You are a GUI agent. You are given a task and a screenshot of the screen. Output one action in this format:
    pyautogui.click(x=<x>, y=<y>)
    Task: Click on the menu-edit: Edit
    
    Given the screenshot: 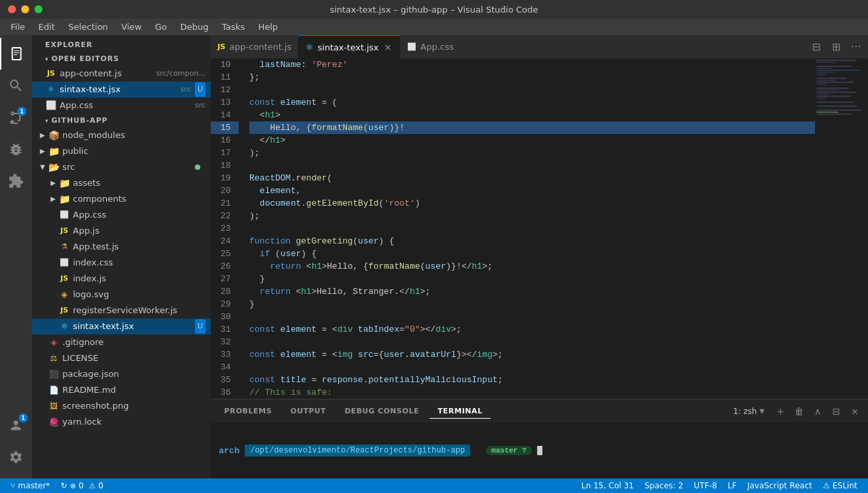 What is the action you would take?
    pyautogui.click(x=46, y=27)
    